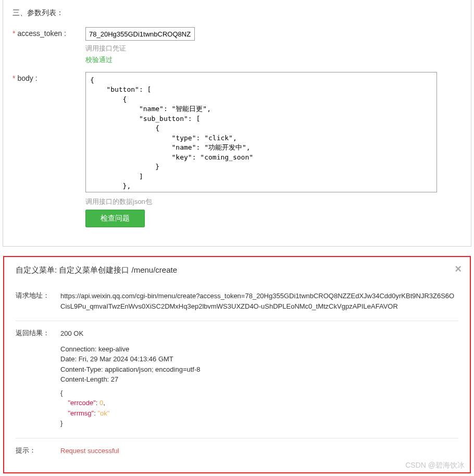  What do you see at coordinates (273, 202) in the screenshot?
I see `body-hint: 调用接口的数据json包` at bounding box center [273, 202].